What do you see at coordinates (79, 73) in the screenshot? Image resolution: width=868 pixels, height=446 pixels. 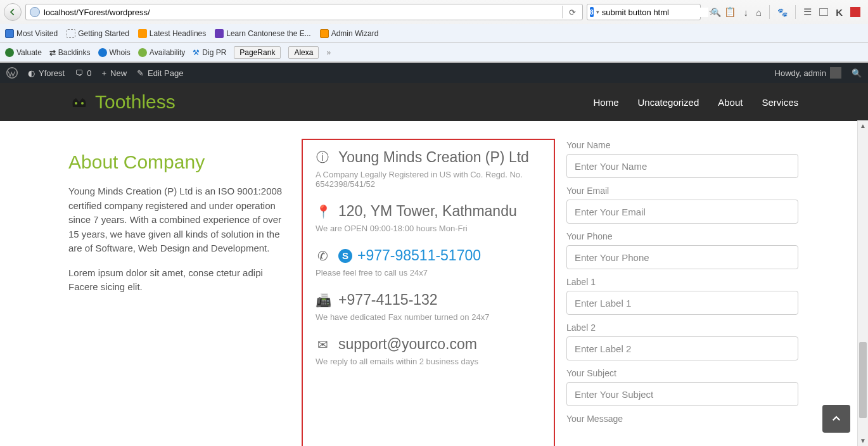 I see `comment-icon: 🗨` at bounding box center [79, 73].